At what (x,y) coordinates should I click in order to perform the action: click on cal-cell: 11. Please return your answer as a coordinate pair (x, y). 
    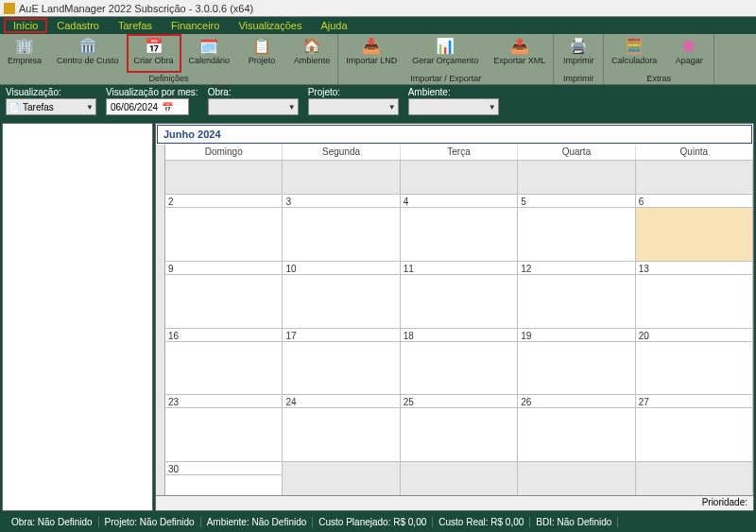
    Looking at the image, I should click on (459, 295).